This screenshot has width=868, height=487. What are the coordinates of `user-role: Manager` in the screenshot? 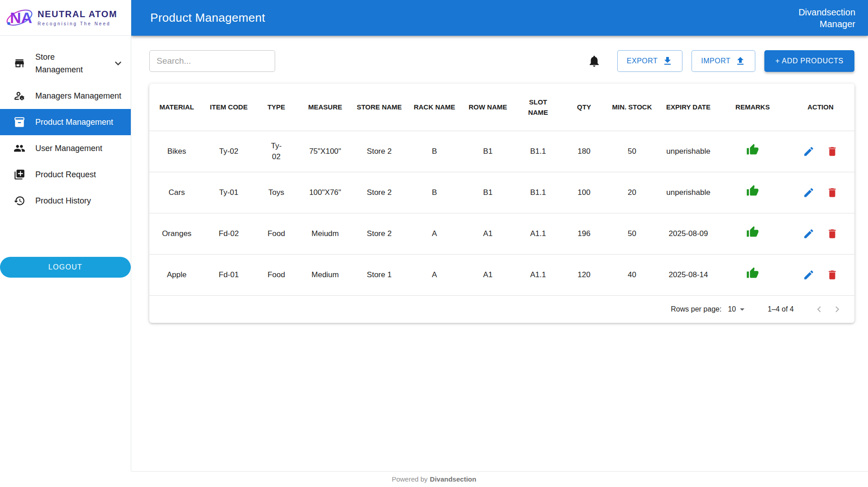 It's located at (827, 24).